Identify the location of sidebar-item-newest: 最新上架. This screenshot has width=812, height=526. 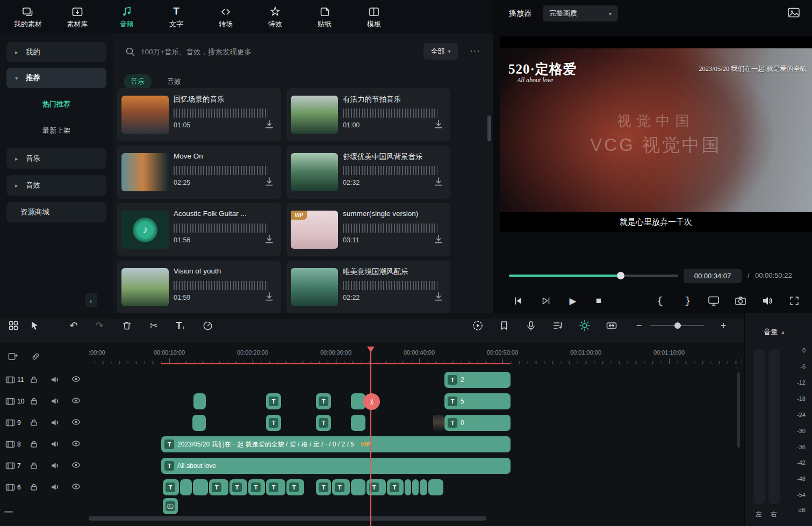
(56, 131).